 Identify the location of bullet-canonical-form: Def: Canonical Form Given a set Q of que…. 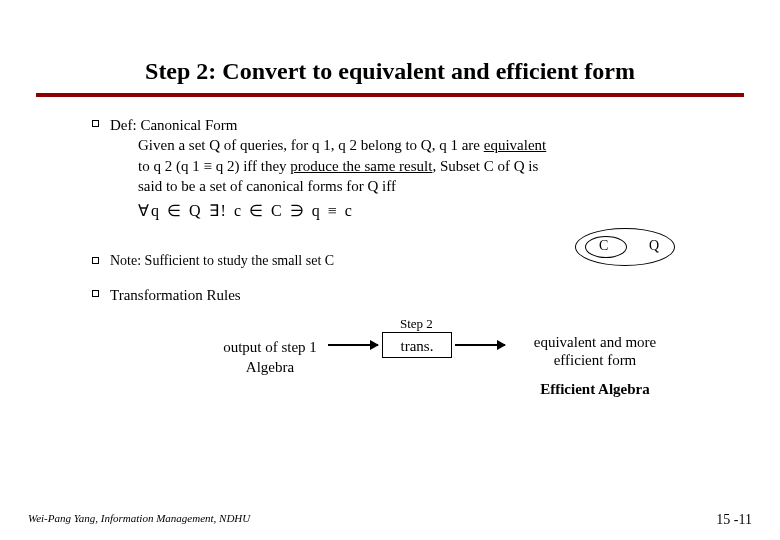
(402, 168).